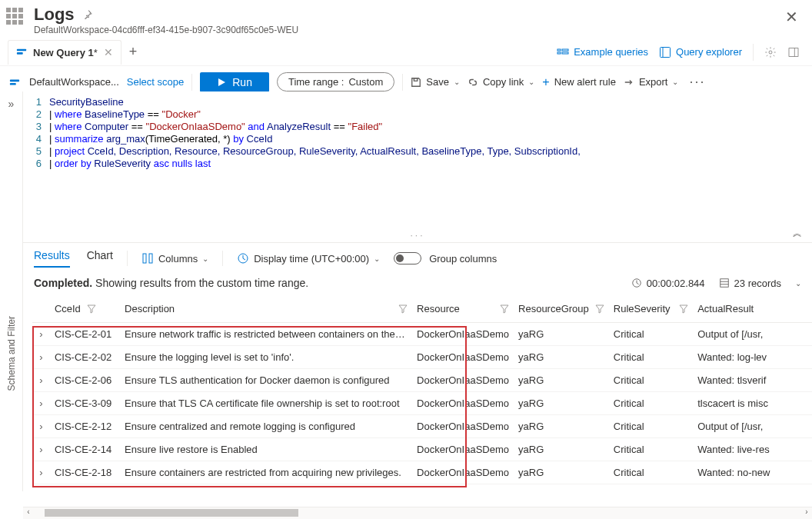 The height and width of the screenshot is (519, 812). I want to click on collapse-editor-icon: ︽, so click(798, 234).